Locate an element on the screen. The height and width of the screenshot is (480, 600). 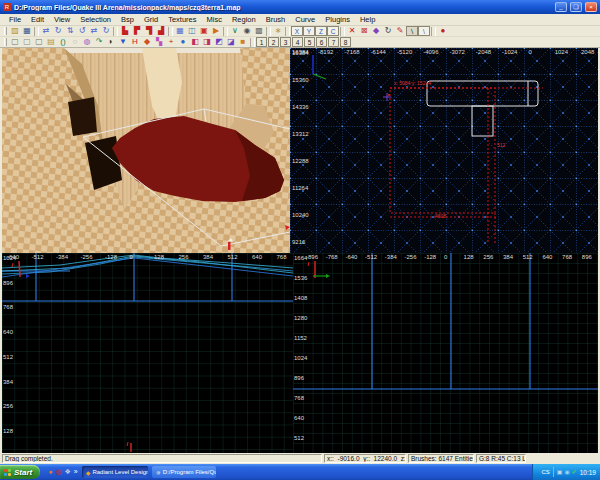
grid-size-button: 5 is located at coordinates (310, 42).